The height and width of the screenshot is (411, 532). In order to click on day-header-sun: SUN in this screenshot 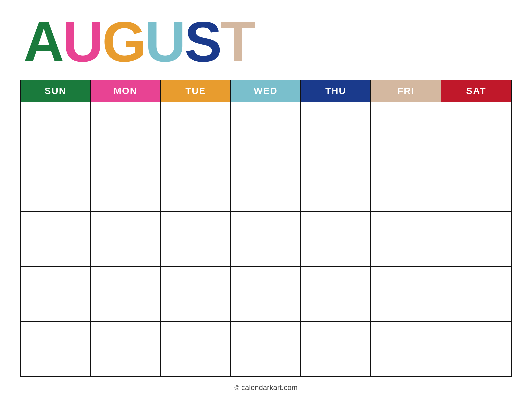, I will do `click(56, 91)`.